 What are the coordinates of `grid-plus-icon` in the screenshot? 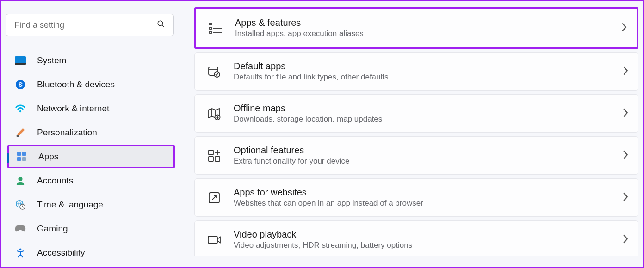 It's located at (214, 156).